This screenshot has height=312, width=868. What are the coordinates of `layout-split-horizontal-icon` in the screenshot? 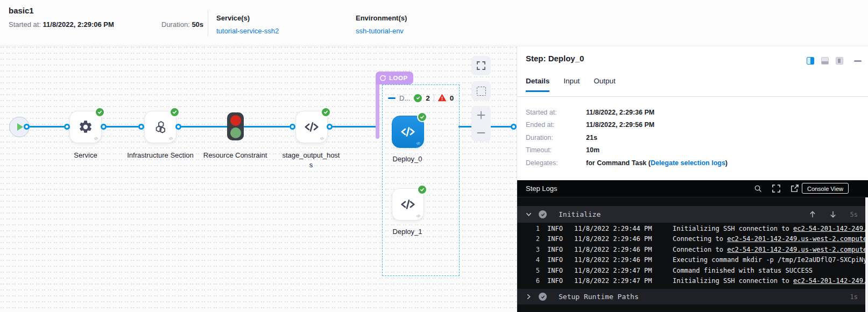 It's located at (825, 61).